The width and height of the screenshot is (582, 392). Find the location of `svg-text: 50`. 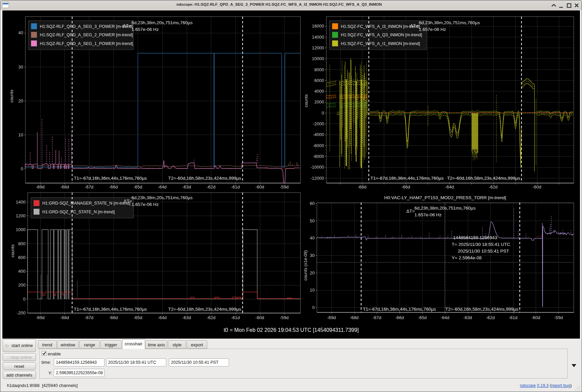

svg-text: 50 is located at coordinates (312, 221).